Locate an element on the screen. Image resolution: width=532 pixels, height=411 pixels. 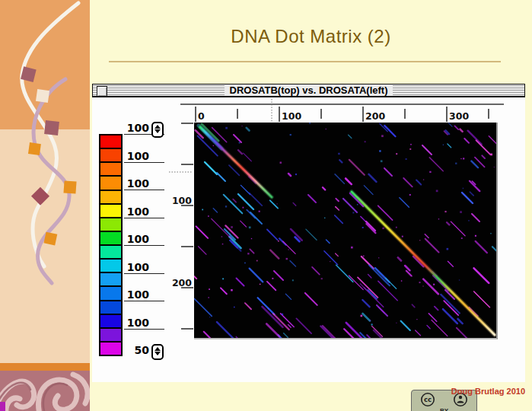
close-box-icon is located at coordinates (102, 91).